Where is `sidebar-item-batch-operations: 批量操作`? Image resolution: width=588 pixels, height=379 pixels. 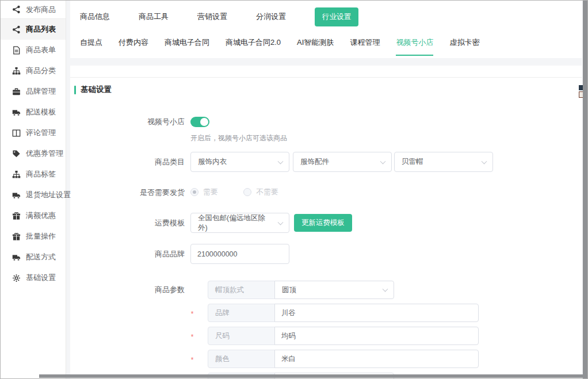 sidebar-item-batch-operations: 批量操作 is located at coordinates (33, 236).